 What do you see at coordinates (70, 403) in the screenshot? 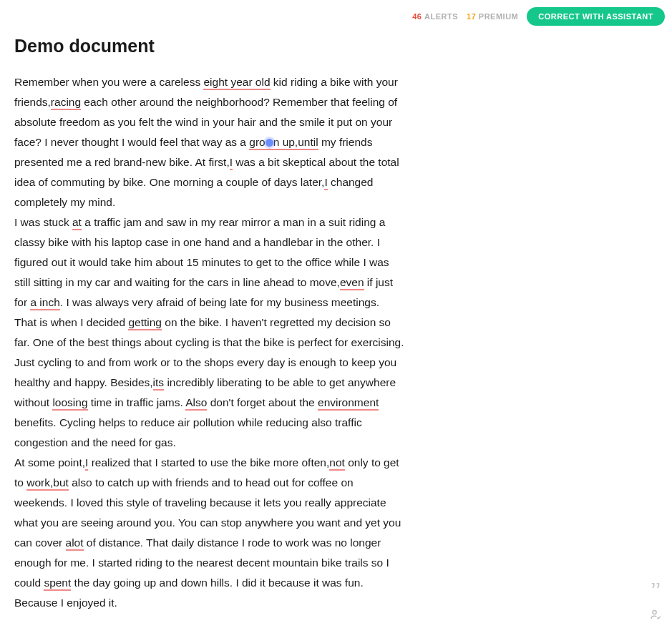
I see `error-loosing: loosing` at bounding box center [70, 403].